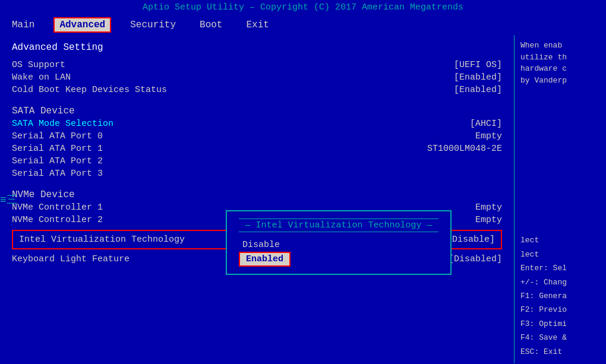 This screenshot has width=606, height=364. I want to click on vt-popup-title: — Intel Virtualization Technology —, so click(339, 226).